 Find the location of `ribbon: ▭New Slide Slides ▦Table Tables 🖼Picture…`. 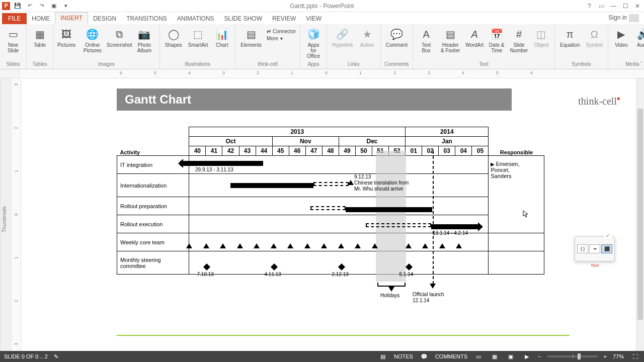

ribbon: ▭New Slide Slides ▦Table Tables 🖼Picture… is located at coordinates (322, 47).